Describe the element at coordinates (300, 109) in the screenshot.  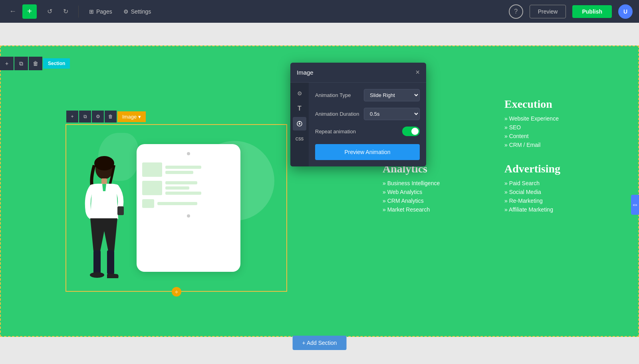
I see `panel-tab-text: T` at that location.